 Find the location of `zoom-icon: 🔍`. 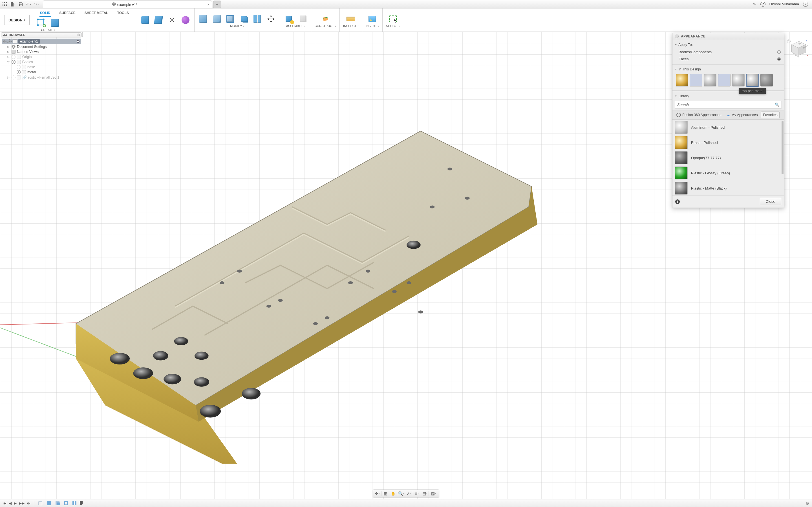

zoom-icon: 🔍 is located at coordinates (402, 494).